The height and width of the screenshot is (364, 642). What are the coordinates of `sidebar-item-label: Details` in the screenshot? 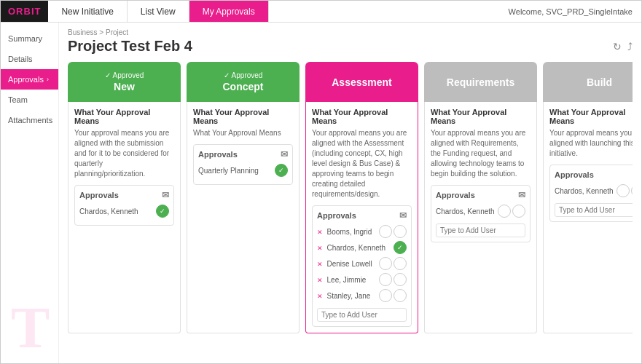 It's located at (20, 59).